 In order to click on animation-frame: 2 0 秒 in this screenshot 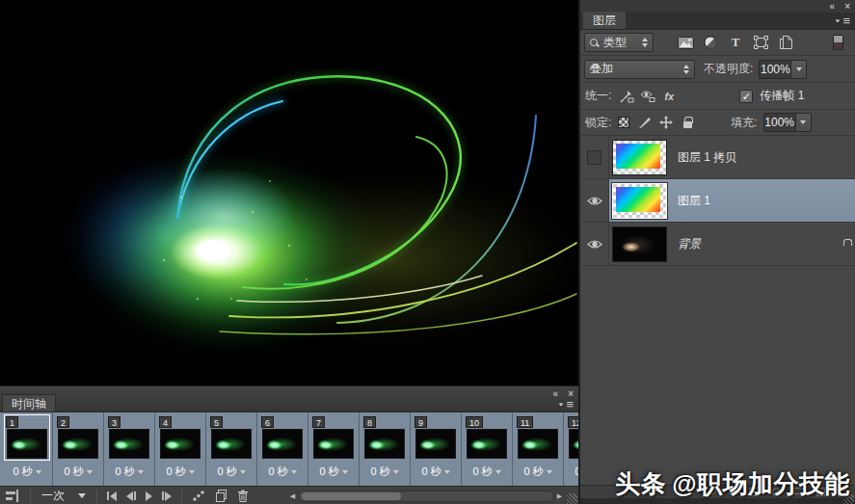, I will do `click(79, 449)`.